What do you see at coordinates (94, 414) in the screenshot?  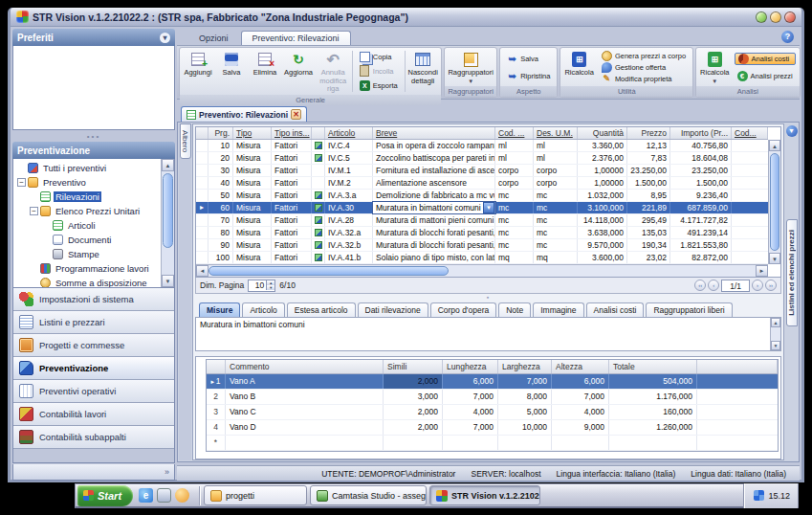 I see `module-nav-item: Contabilità lavori` at bounding box center [94, 414].